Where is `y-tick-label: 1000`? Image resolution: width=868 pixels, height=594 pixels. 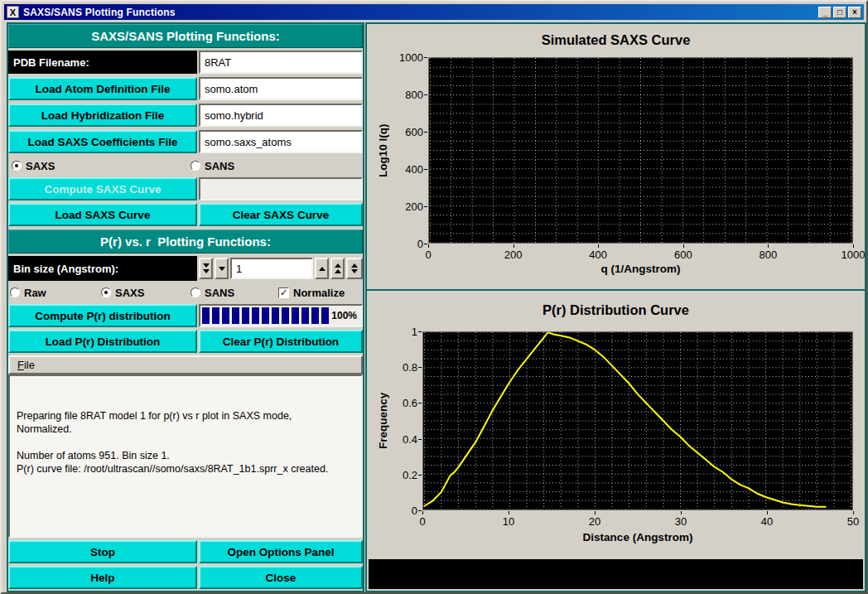 y-tick-label: 1000 is located at coordinates (404, 58).